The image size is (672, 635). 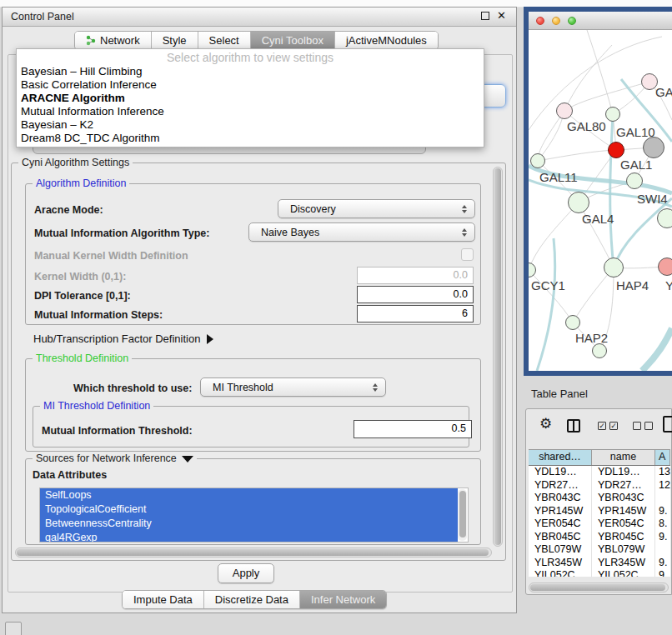 I want to click on mi-threshold-field: 0.5, so click(x=413, y=429).